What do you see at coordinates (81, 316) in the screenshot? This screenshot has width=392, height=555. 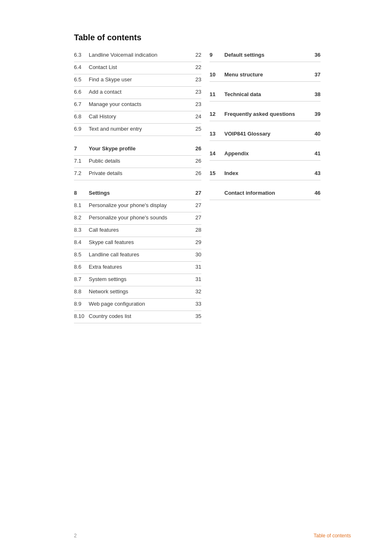 I see `toc-item-num: 8.10` at bounding box center [81, 316].